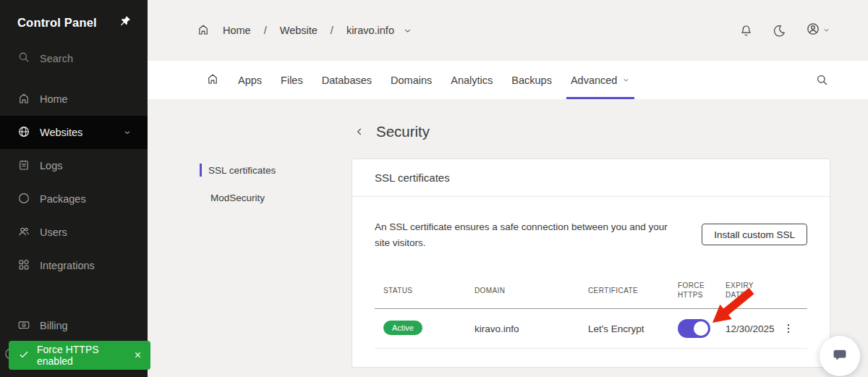 The image size is (868, 377). Describe the element at coordinates (24, 233) in the screenshot. I see `users-icon` at that location.